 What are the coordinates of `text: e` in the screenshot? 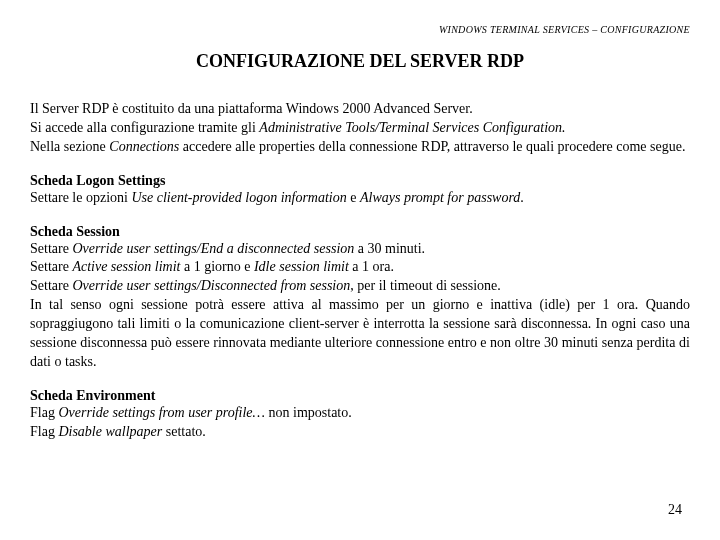 It's located at (354, 198).